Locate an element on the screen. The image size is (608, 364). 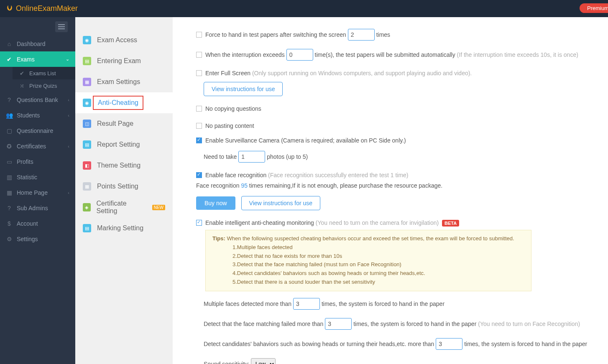
nav-exams: ✔Exams⌄ is located at coordinates (38, 59).